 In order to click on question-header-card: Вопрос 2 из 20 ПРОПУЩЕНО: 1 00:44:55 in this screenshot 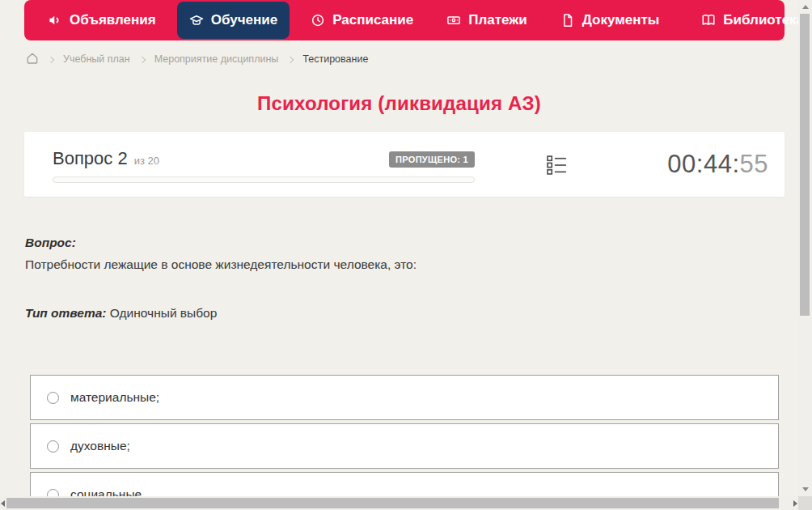, I will do `click(404, 164)`.